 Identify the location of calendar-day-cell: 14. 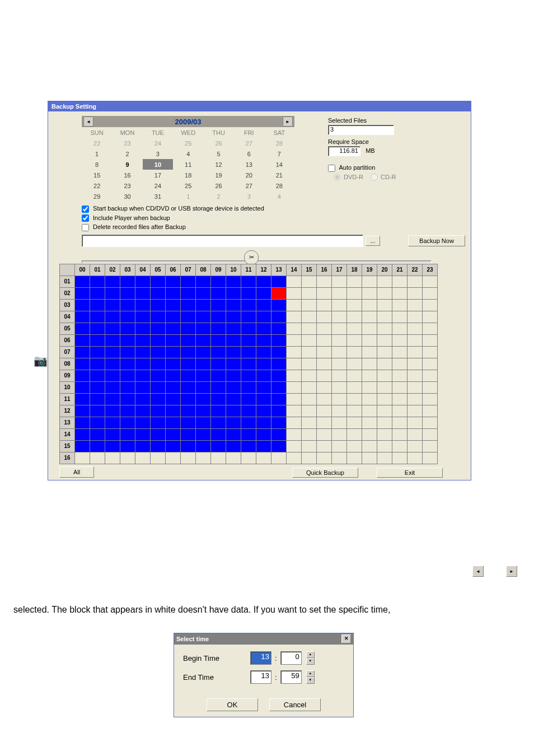
(279, 165).